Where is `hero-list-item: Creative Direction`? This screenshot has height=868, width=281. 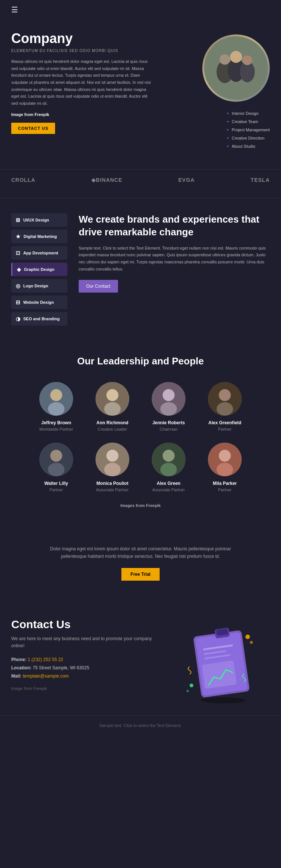
hero-list-item: Creative Direction is located at coordinates (248, 138).